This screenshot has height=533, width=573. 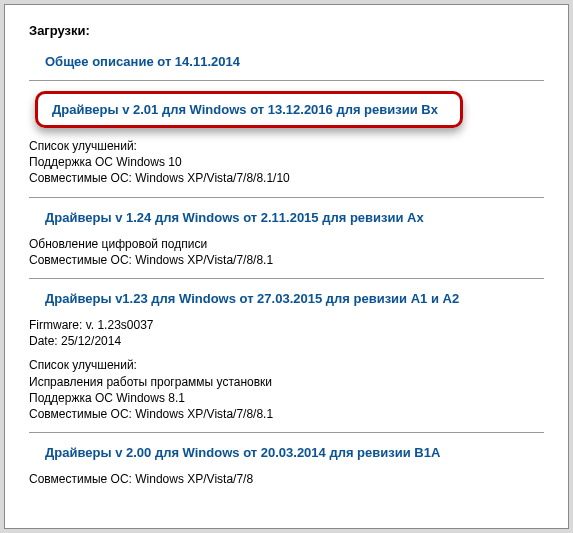 I want to click on page-title: Загрузки:, so click(x=286, y=30).